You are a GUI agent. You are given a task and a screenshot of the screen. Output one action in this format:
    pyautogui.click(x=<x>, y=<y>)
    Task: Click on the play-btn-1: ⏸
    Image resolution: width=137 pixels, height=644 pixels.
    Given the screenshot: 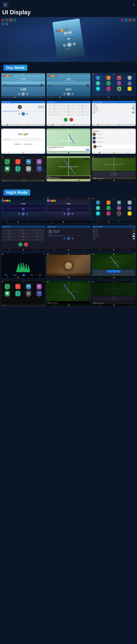 What is the action you would take?
    pyautogui.click(x=23, y=94)
    